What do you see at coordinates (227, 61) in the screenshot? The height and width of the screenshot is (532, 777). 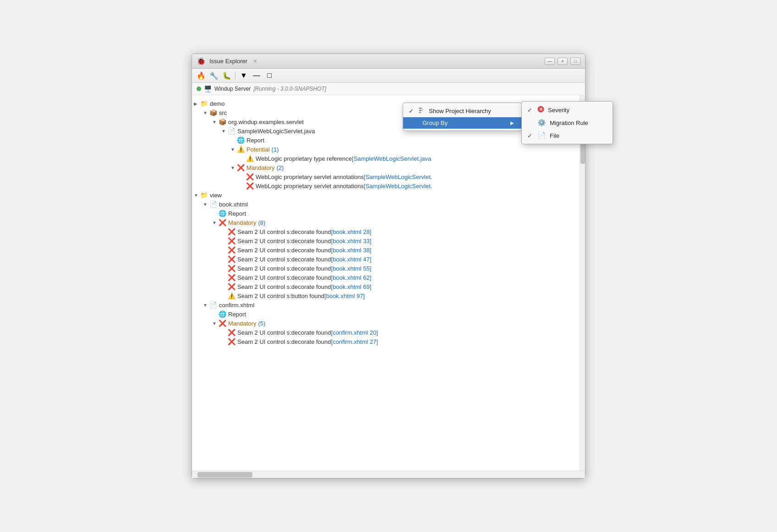 I see `title-bar-left: 🐞 Issue Explorer ✕` at bounding box center [227, 61].